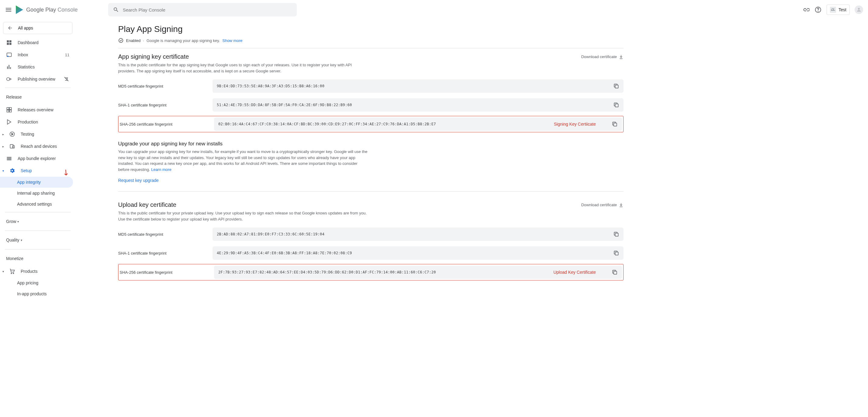 Image resolution: width=868 pixels, height=417 pixels. What do you see at coordinates (38, 294) in the screenshot?
I see `sidebar-item-inapp: In-app products` at bounding box center [38, 294].